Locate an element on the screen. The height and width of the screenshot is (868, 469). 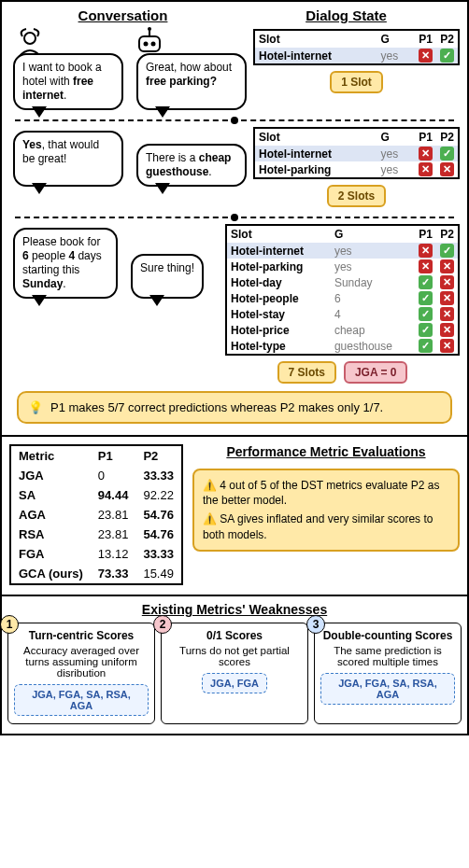
metric-name: JGA is located at coordinates (50, 476).